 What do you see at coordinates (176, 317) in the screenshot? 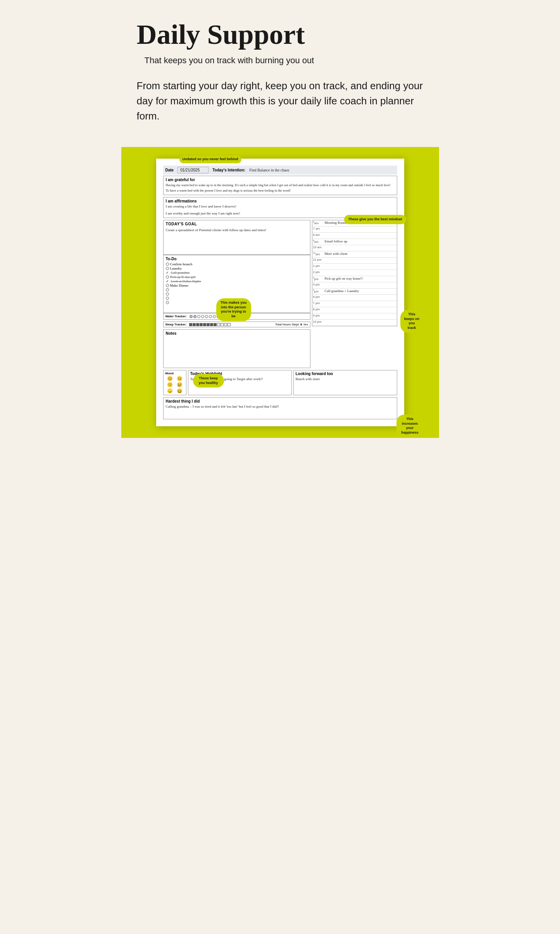
I see `water-label: Water Tracker:` at bounding box center [176, 317].